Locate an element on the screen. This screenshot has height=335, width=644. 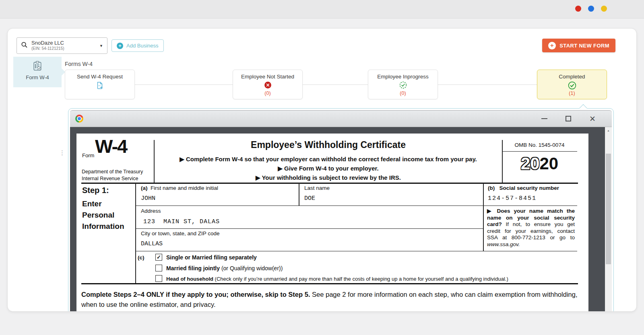
field-c-prefix: (c) is located at coordinates (141, 257).